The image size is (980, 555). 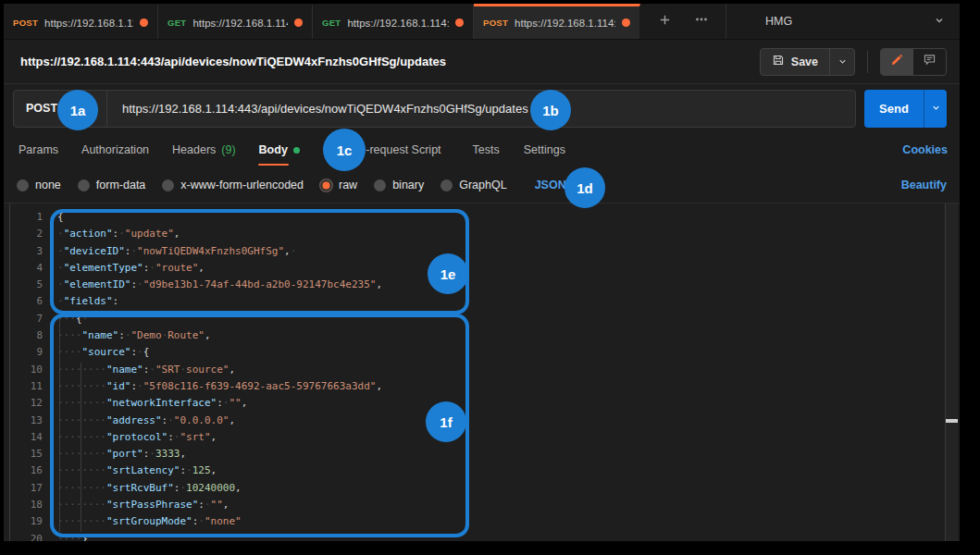 I want to click on body-type-none: none, so click(x=39, y=185).